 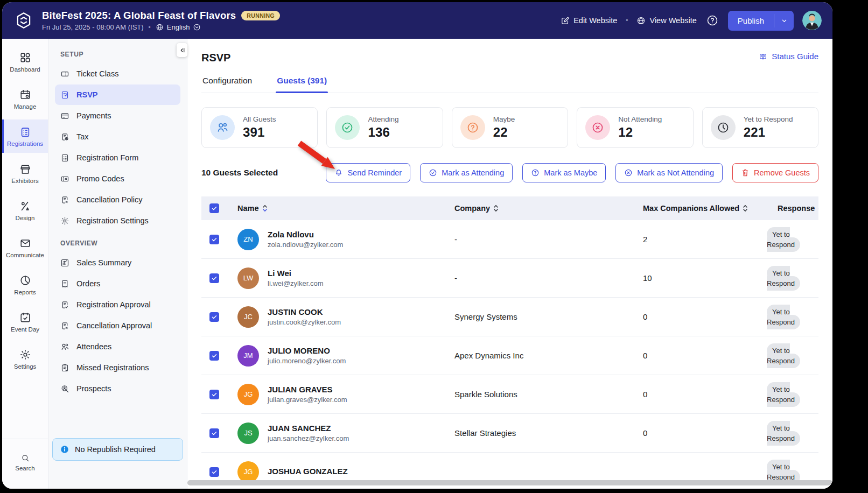 I want to click on publish-button: Publish, so click(x=751, y=20).